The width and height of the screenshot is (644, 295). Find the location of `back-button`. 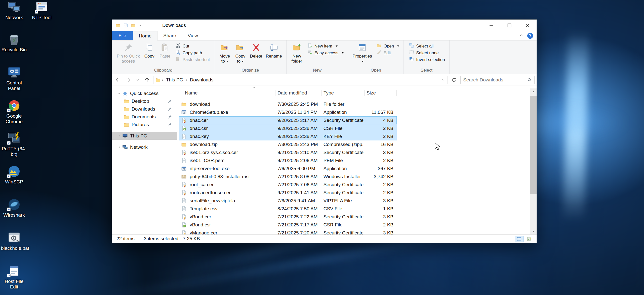

back-button is located at coordinates (118, 80).